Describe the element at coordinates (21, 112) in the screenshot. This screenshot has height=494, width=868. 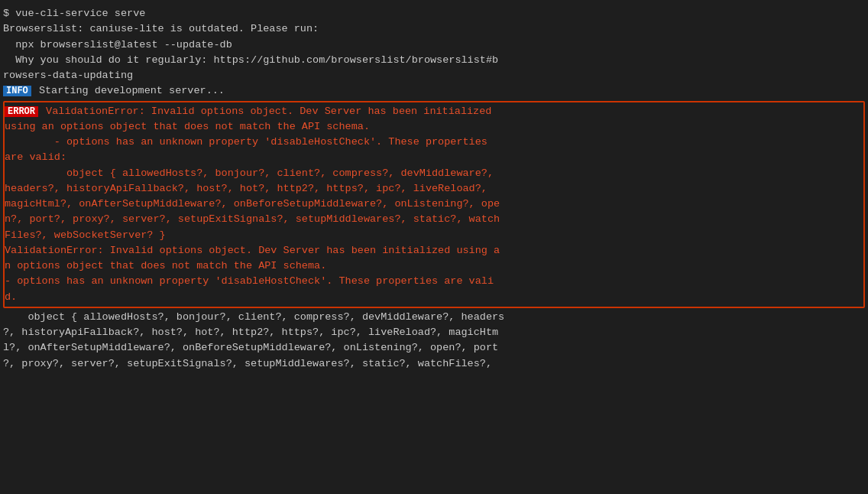
I see `error-badge: ERROR` at that location.